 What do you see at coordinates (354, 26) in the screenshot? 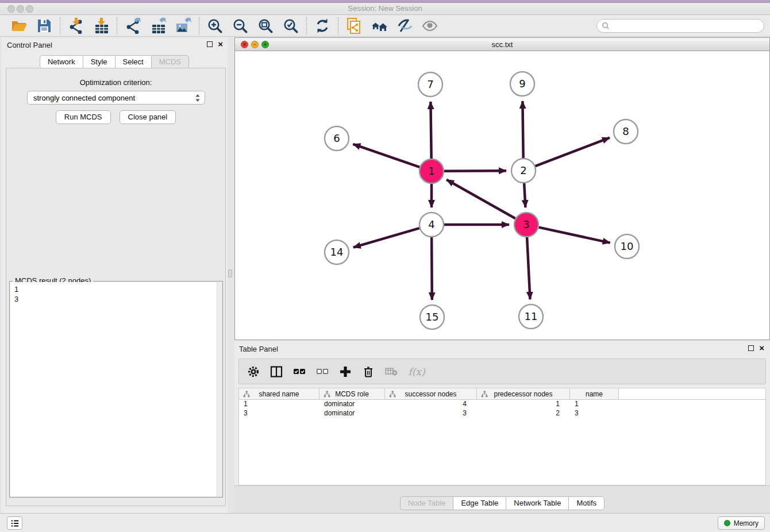
I see `new-network-from-selection-button` at bounding box center [354, 26].